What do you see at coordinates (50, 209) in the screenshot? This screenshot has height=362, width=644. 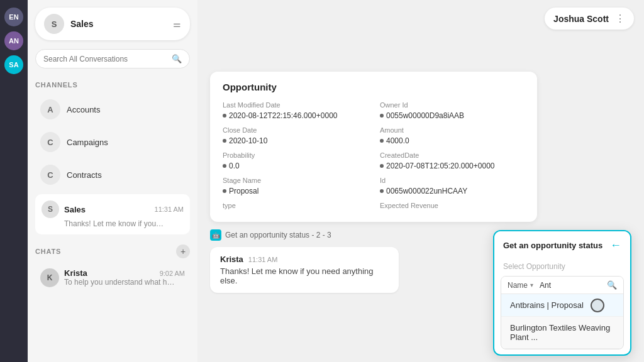 I see `sales-item-avatar: S` at bounding box center [50, 209].